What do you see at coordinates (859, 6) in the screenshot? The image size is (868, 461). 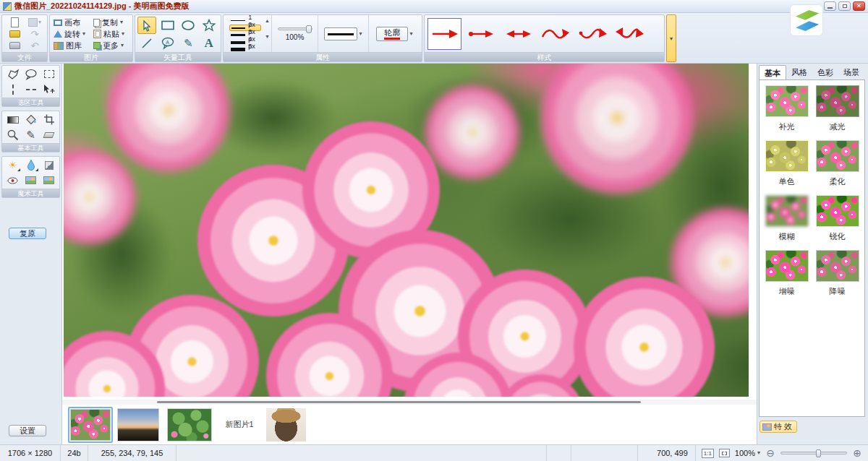 I see `close-button: ×` at bounding box center [859, 6].